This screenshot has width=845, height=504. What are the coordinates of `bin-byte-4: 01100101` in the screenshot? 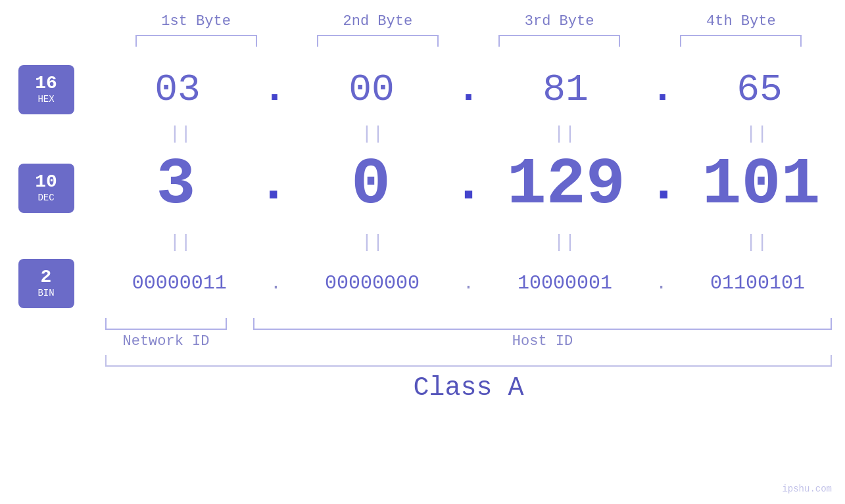 It's located at (758, 283).